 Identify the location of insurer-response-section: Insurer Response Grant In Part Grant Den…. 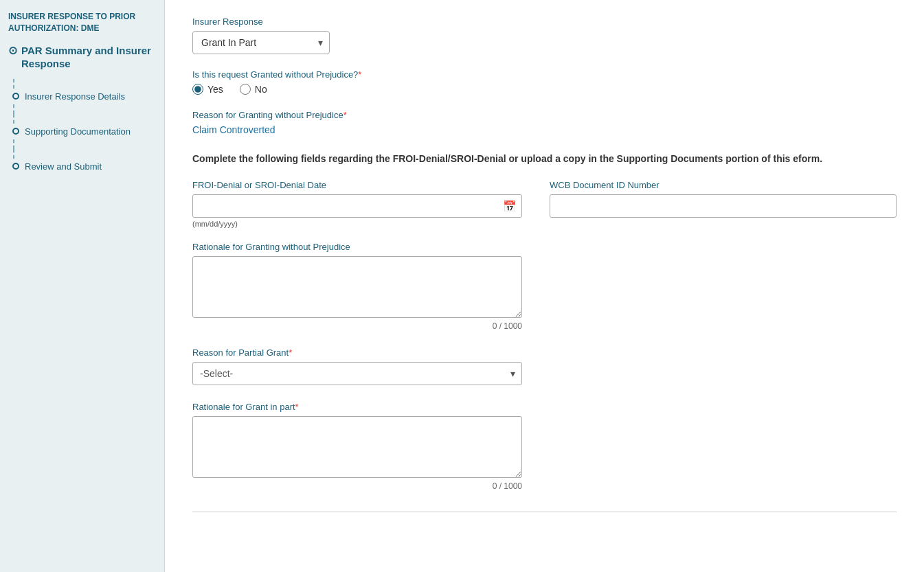
(544, 36).